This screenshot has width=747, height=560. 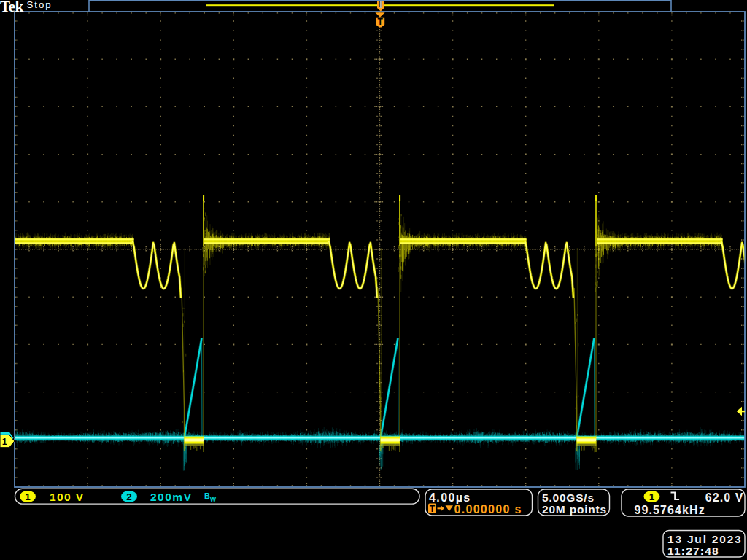 What do you see at coordinates (213, 499) in the screenshot?
I see `svg-text: W` at bounding box center [213, 499].